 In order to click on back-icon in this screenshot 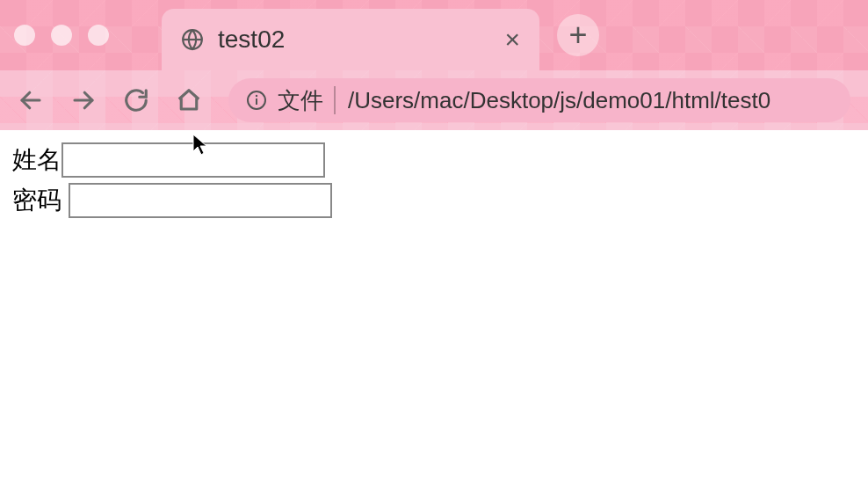, I will do `click(31, 100)`.